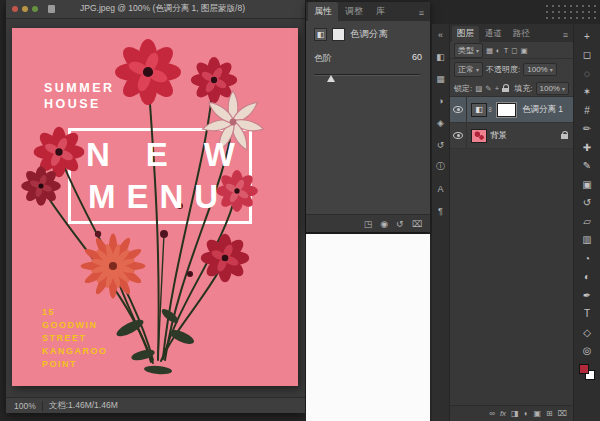  Describe the element at coordinates (497, 88) in the screenshot. I see `lock-move-icon: +` at that location.